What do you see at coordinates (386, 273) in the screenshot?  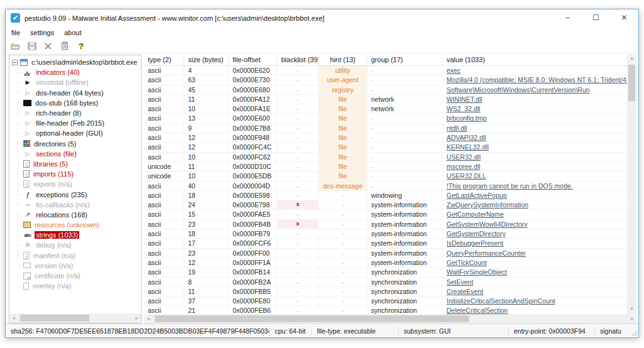 I see `table-row: ascii190x0000FB14--synchronizationWaitFo…` at bounding box center [386, 273].